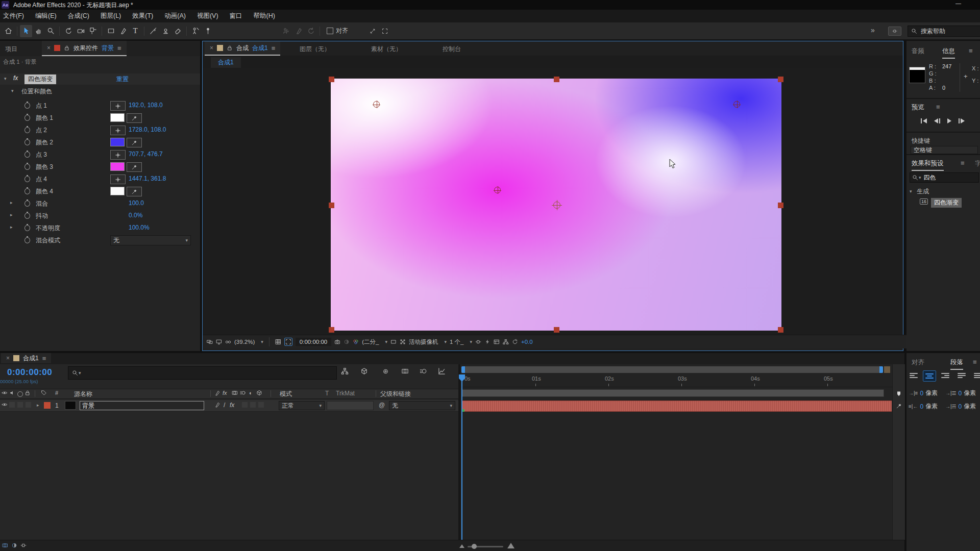  What do you see at coordinates (225, 405) in the screenshot?
I see `layer-collapse-switch: /` at bounding box center [225, 405].